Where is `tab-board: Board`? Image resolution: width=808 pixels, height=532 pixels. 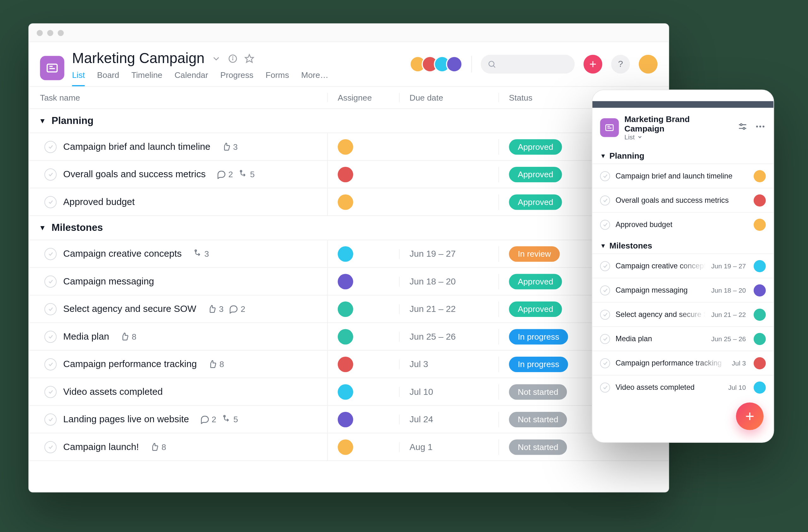
tab-board: Board is located at coordinates (108, 78).